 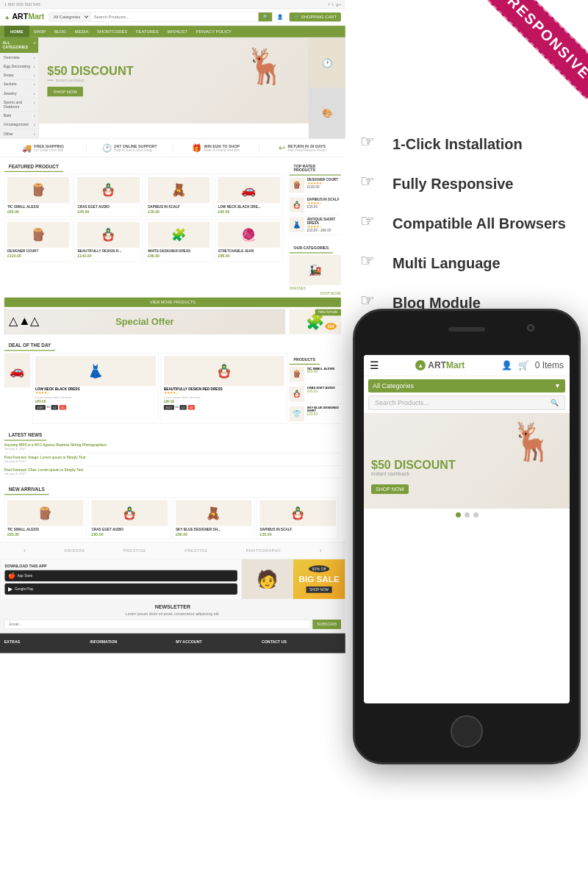 I want to click on header-icons: 👤 🛒 SHOPPING CART, so click(x=309, y=17).